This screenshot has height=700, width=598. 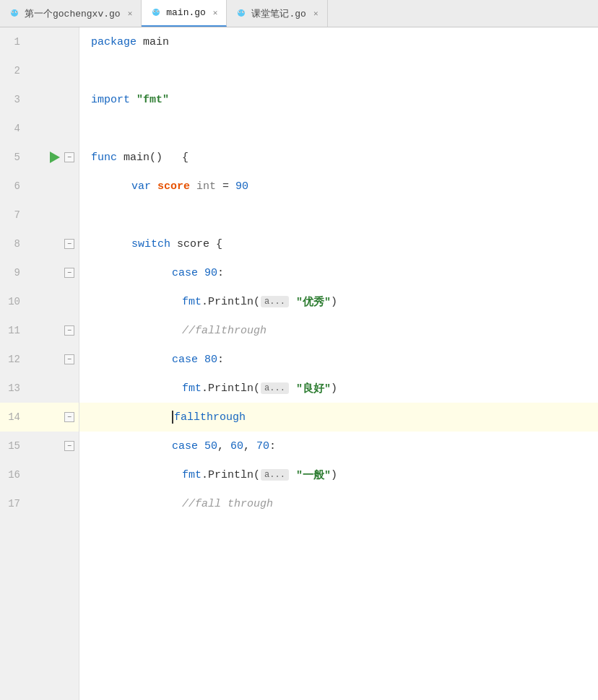 I want to click on token-13-1: fmt, so click(x=192, y=388).